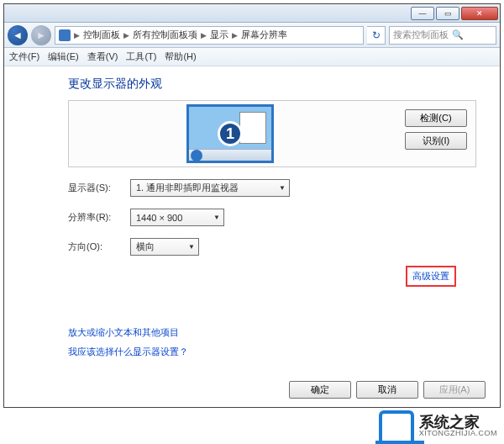 The height and width of the screenshot is (444, 504). I want to click on crumb-item: 所有控制面板项, so click(165, 35).